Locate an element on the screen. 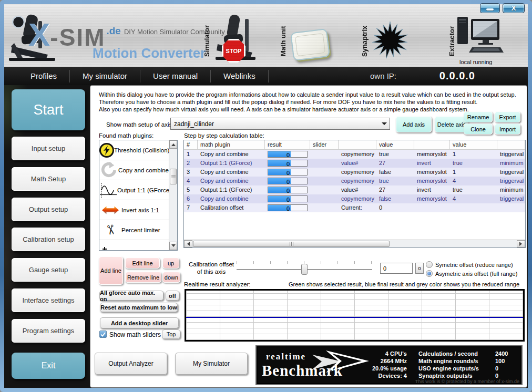  sidebar: StartInput setupMath SetupOutput setupCa… is located at coordinates (49, 236).